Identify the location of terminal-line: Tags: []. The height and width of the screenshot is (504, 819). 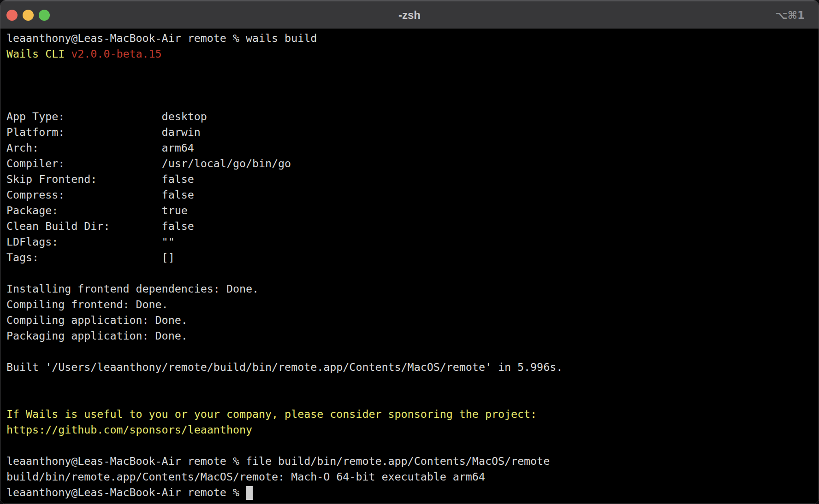
(410, 258).